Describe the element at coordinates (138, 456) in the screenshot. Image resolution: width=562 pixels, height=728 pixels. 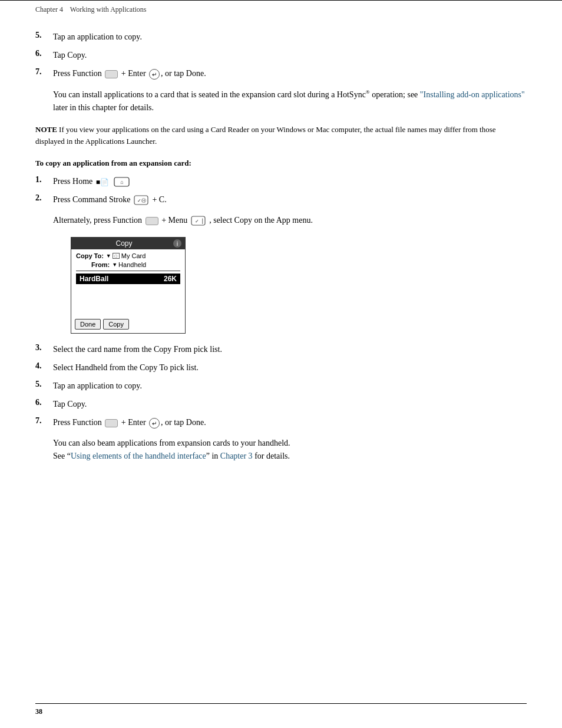
I see `handheld-interface-link: Using elements of the handheld interface` at that location.